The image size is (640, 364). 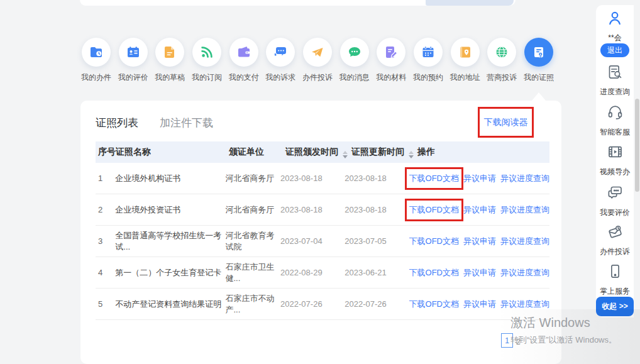 I want to click on header-edge-accent, so click(x=470, y=3).